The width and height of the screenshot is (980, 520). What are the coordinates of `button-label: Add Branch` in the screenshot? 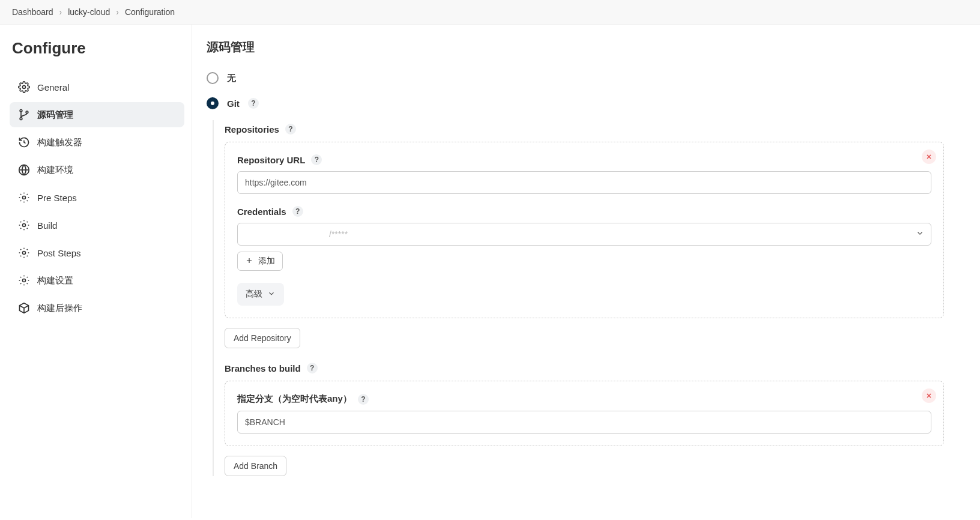 It's located at (256, 466).